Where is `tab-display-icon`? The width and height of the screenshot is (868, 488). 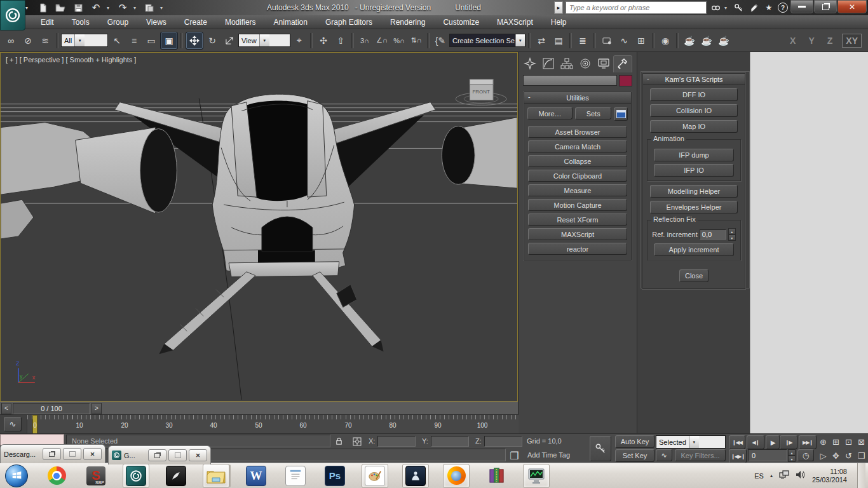 tab-display-icon is located at coordinates (604, 64).